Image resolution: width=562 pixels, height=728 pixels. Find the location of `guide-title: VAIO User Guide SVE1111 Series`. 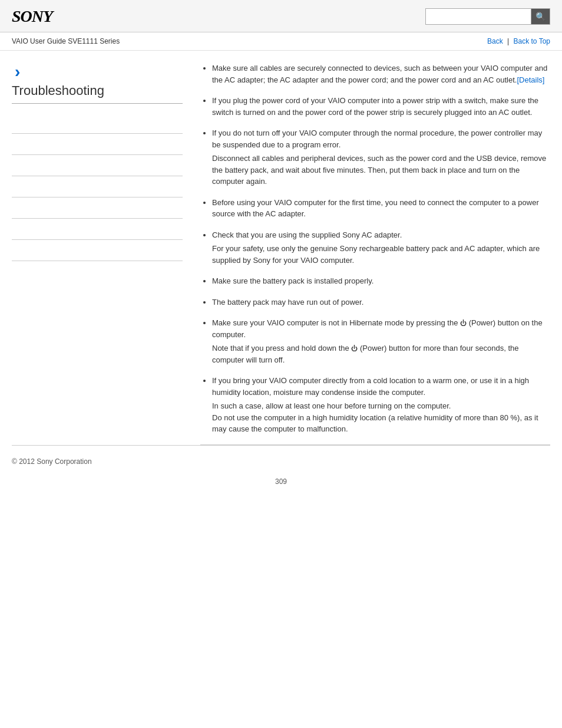

guide-title: VAIO User Guide SVE1111 Series is located at coordinates (66, 41).